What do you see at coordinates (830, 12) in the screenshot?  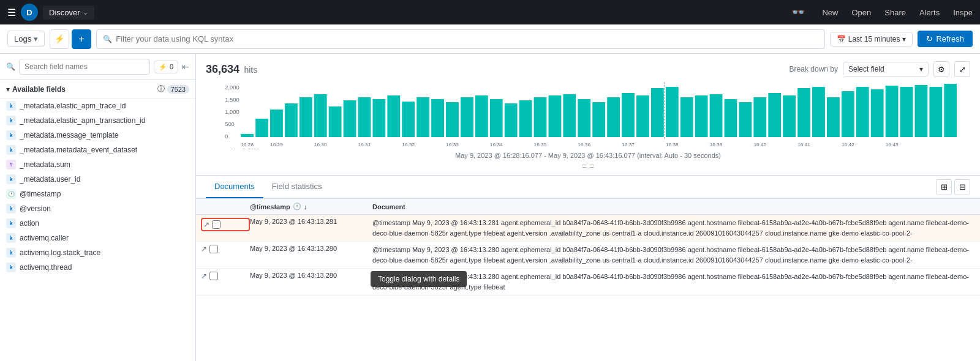 I see `nav-new-button: New` at bounding box center [830, 12].